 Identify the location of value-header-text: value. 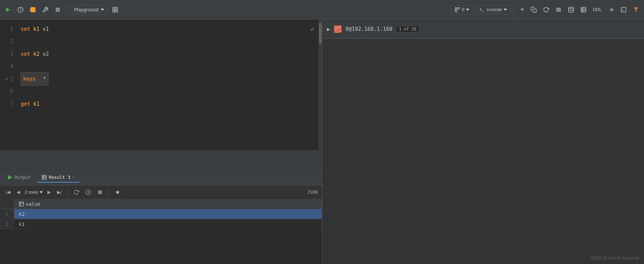
(33, 204).